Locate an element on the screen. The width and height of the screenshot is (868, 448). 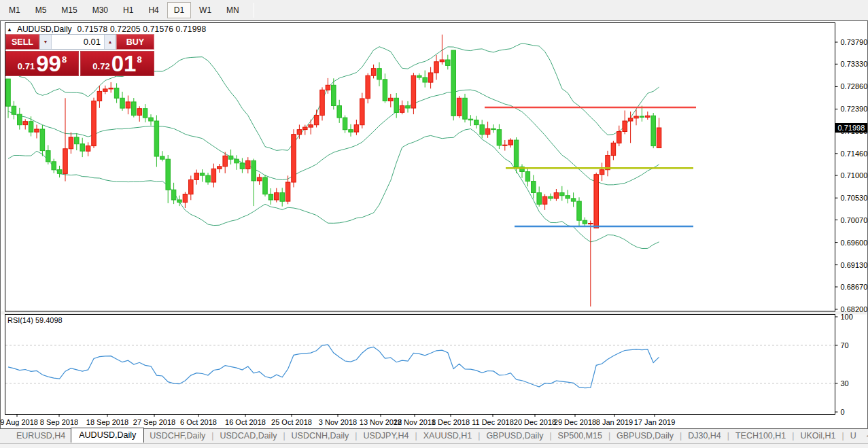
ask-quote-button: 0.72 01 8 is located at coordinates (117, 64).